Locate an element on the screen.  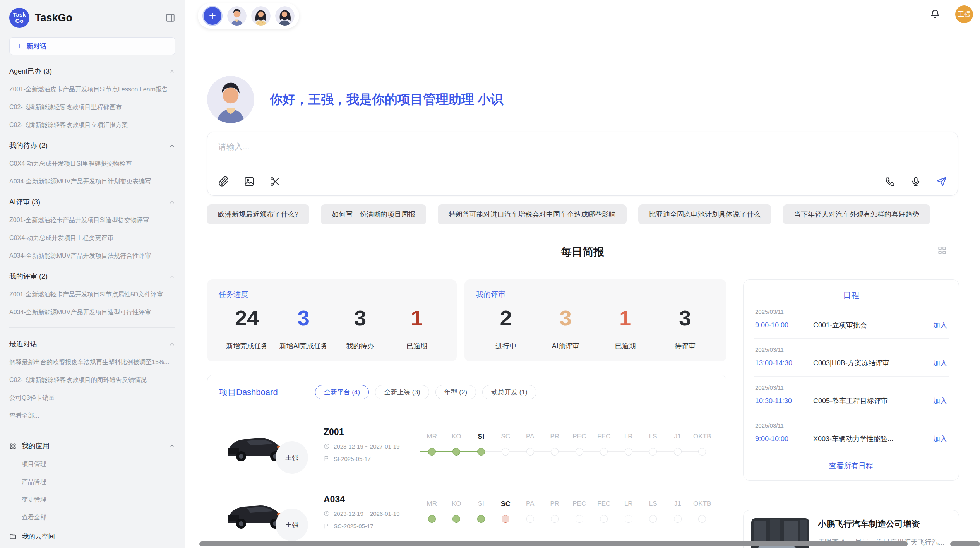
microphone-icon is located at coordinates (916, 182).